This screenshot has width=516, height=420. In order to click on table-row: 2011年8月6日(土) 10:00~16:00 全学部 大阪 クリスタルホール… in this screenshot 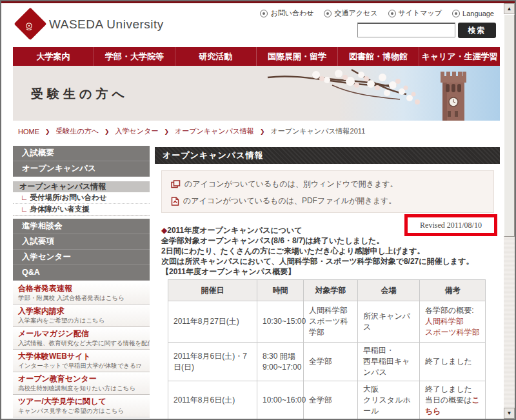, I will do `click(327, 401)`.